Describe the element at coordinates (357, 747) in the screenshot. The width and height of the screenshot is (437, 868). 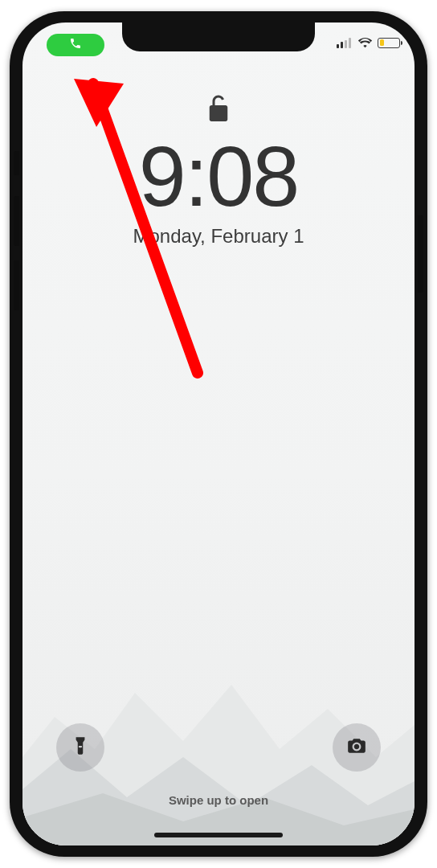
I see `camera-icon` at that location.